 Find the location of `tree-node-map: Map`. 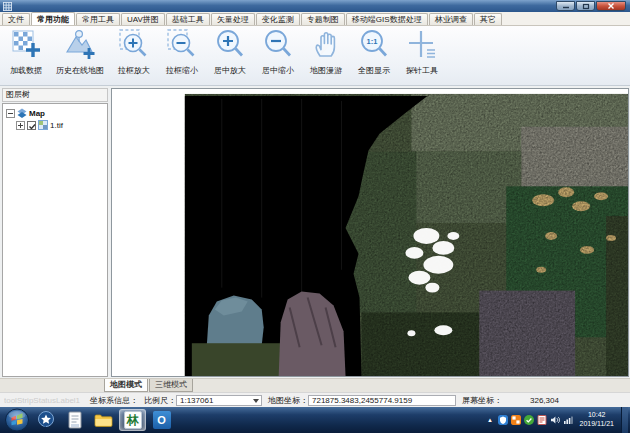

tree-node-map: Map is located at coordinates (56, 113).